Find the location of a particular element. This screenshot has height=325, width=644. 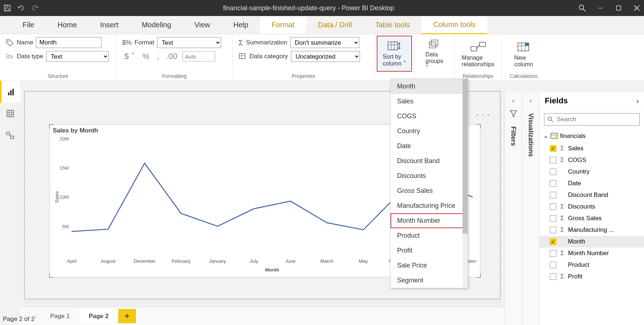

minimize-icon: ─ is located at coordinates (600, 8).